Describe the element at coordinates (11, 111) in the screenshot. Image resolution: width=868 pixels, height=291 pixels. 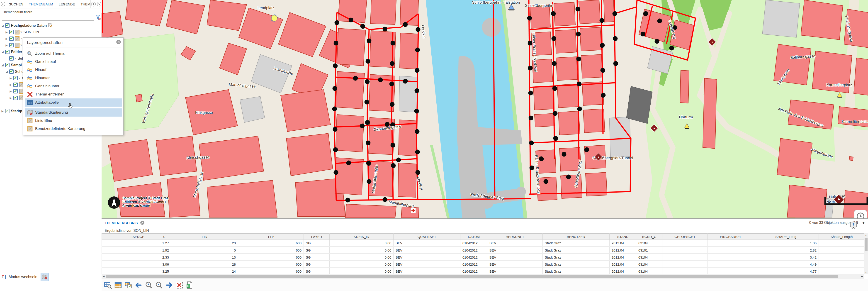
I see `tree-item-stadtp: ▶Stadtp` at that location.